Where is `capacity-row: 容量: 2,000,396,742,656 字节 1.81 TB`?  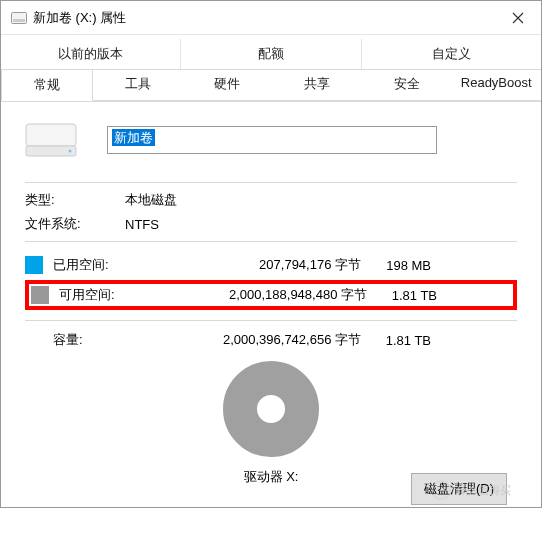
capacity-row: 容量: 2,000,396,742,656 字节 1.81 TB is located at coordinates (285, 340).